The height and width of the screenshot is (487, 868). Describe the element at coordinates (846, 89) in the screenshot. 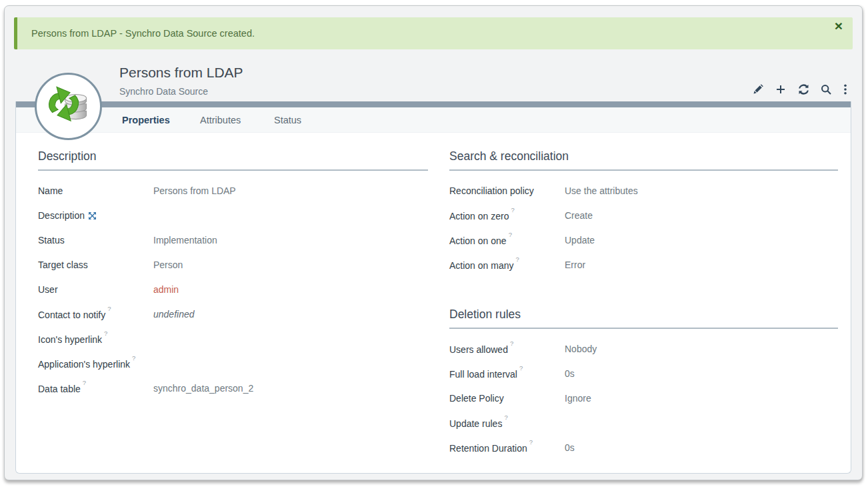

I see `more-menu-icon` at that location.